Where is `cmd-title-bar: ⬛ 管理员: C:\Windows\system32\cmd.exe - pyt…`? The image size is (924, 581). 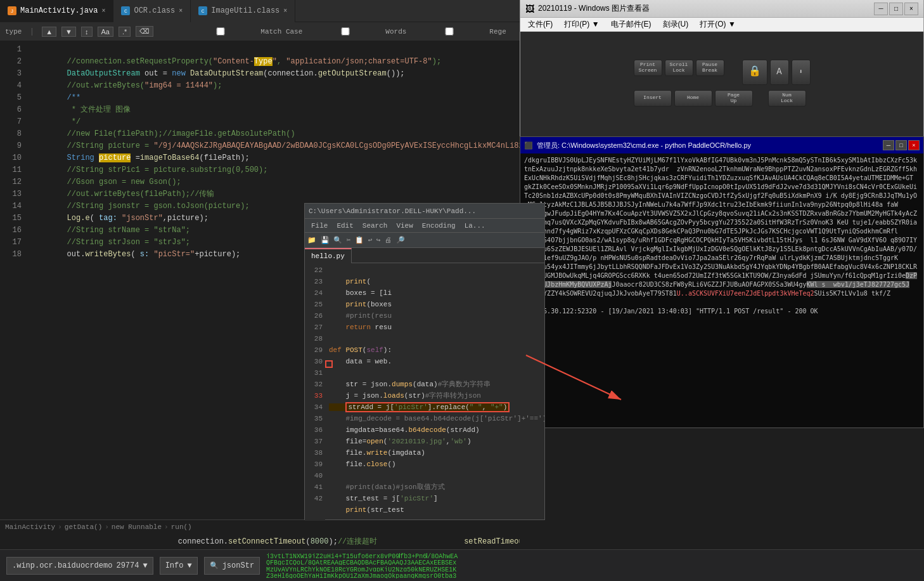 cmd-title-bar: ⬛ 管理员: C:\Windows\system32\cmd.exe - pyt… is located at coordinates (722, 145).